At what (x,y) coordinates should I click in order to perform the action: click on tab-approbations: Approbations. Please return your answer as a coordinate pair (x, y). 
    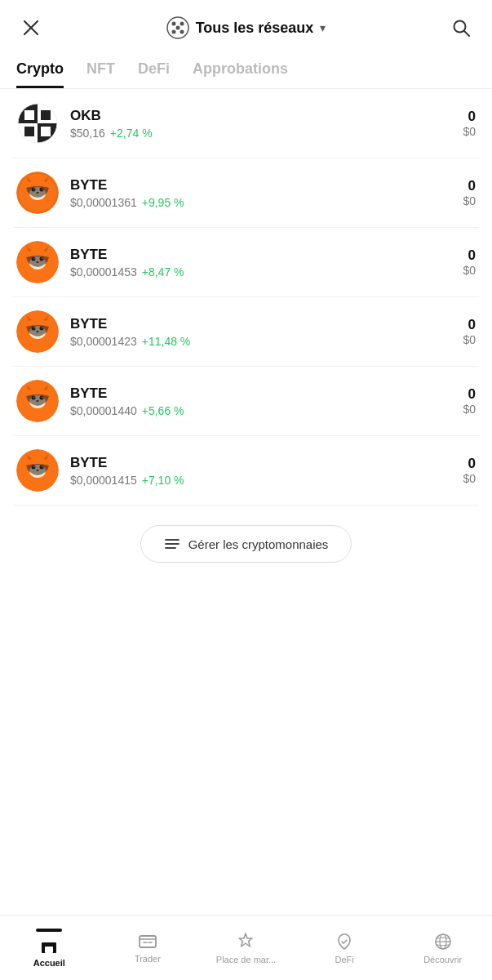
    Looking at the image, I should click on (240, 74).